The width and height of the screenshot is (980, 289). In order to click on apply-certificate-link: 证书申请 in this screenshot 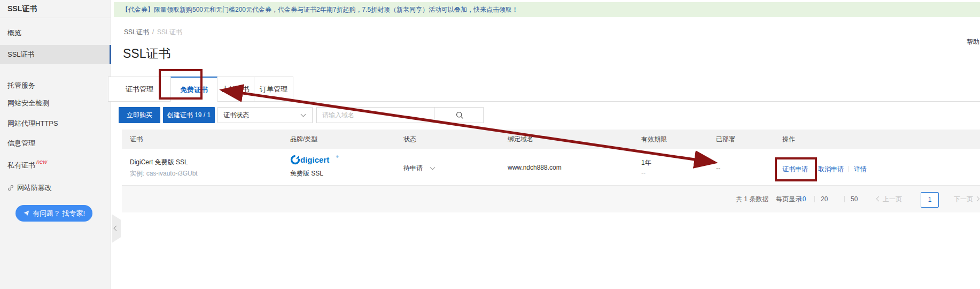, I will do `click(795, 169)`.